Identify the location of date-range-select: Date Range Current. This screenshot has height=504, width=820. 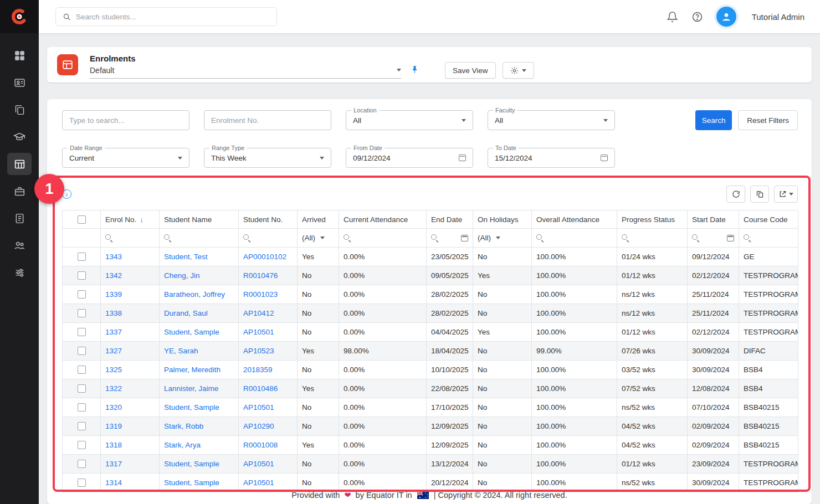
(126, 158).